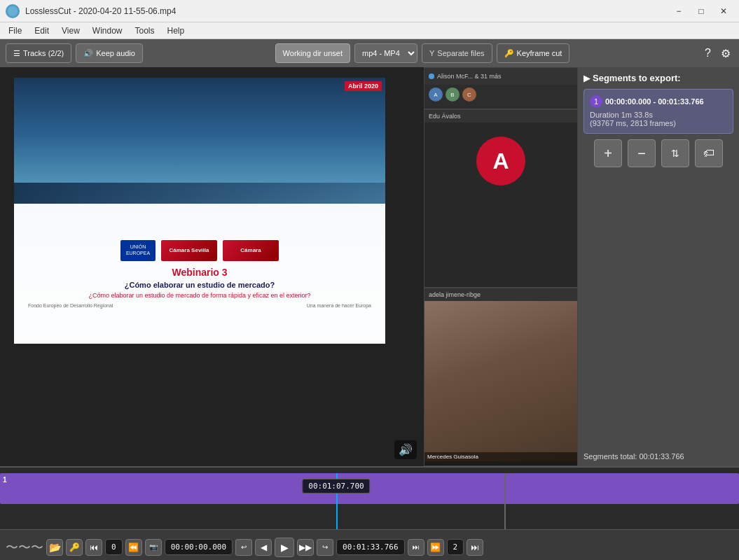 This screenshot has width=739, height=560. What do you see at coordinates (587, 78) in the screenshot?
I see `chevron-right-icon: ▶` at bounding box center [587, 78].